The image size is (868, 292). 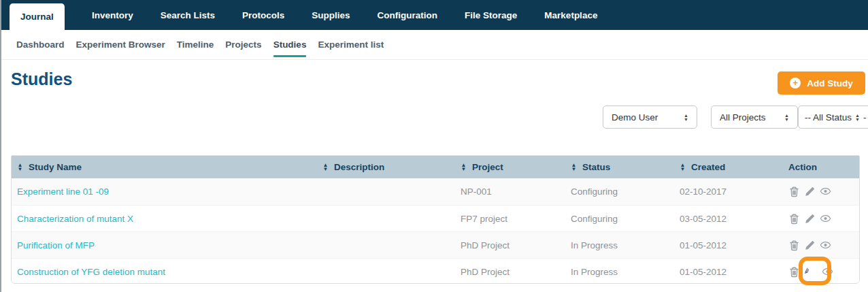 I want to click on study-link: Construction of YFG deletion mutant, so click(x=91, y=272).